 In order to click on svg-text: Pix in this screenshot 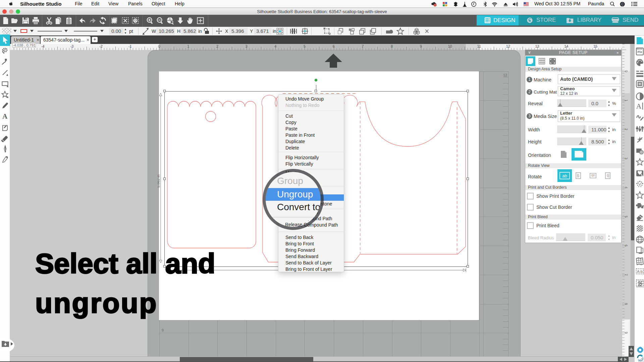, I will do `click(640, 52)`.